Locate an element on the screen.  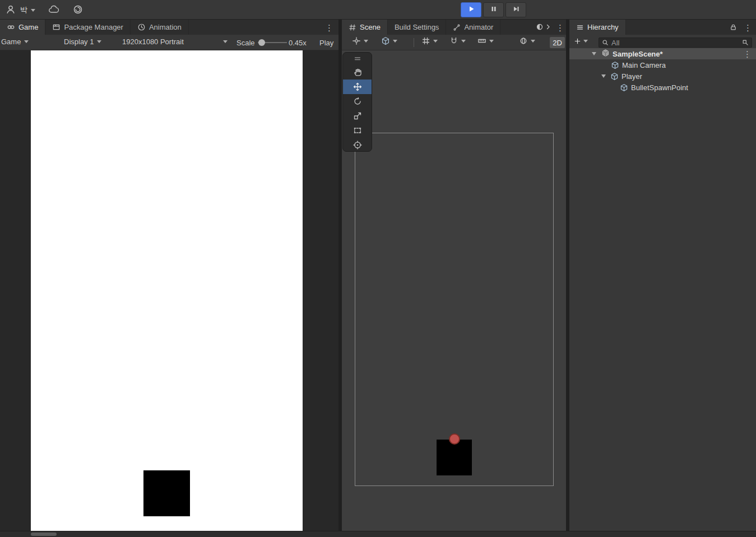
tool-handle-dropdown is located at coordinates (360, 41).